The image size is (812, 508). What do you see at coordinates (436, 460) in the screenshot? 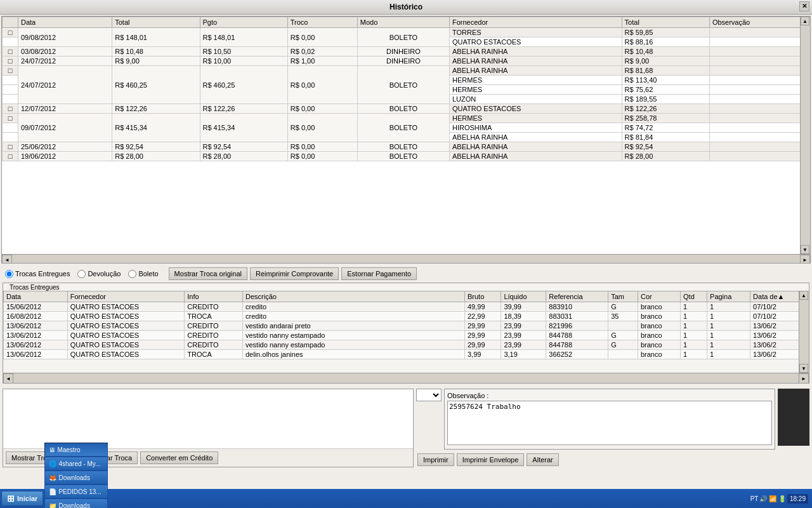
I see `imprimir-btn: Imprimir` at bounding box center [436, 460].